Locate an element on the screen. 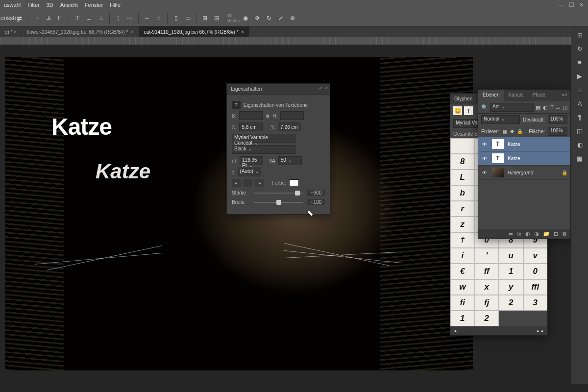 This screenshot has width=588, height=392. dist-icon: ⋮ is located at coordinates (118, 18).